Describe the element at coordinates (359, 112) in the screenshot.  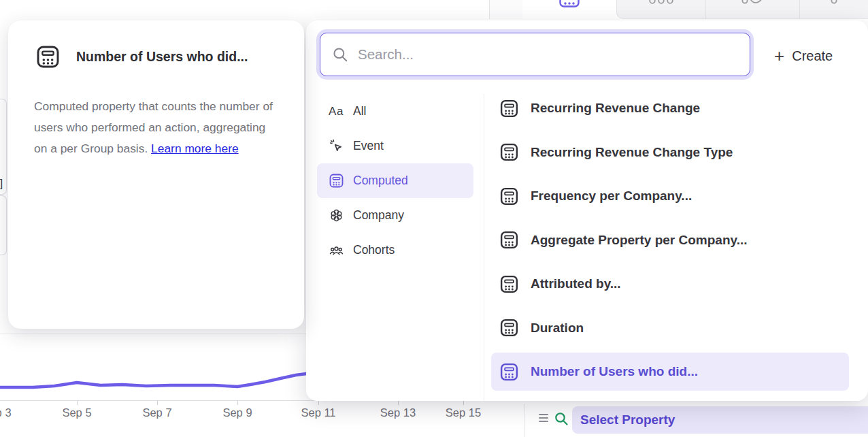
I see `category-label: All` at that location.